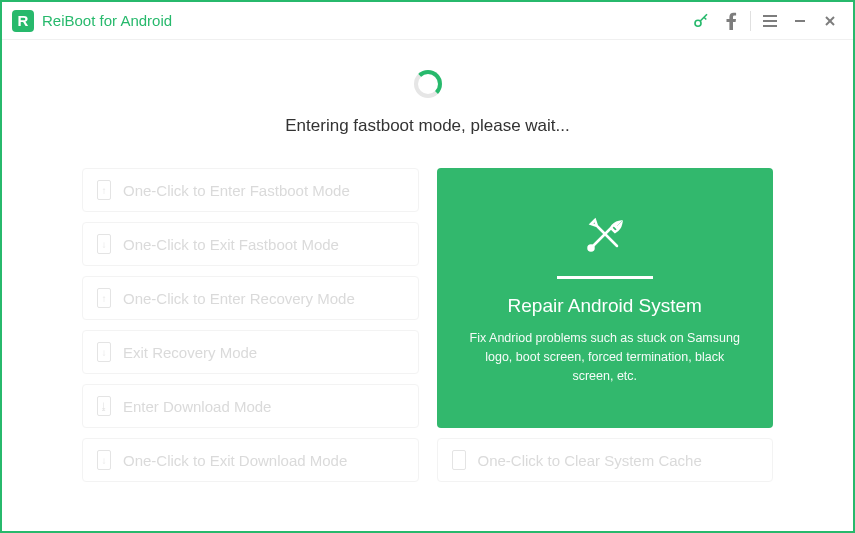  Describe the element at coordinates (766, 21) in the screenshot. I see `titlebar-actions` at that location.